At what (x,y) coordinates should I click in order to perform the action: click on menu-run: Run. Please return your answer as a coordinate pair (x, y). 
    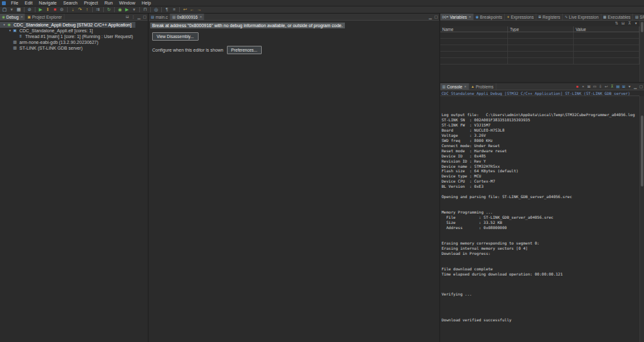
    Looking at the image, I should click on (108, 3).